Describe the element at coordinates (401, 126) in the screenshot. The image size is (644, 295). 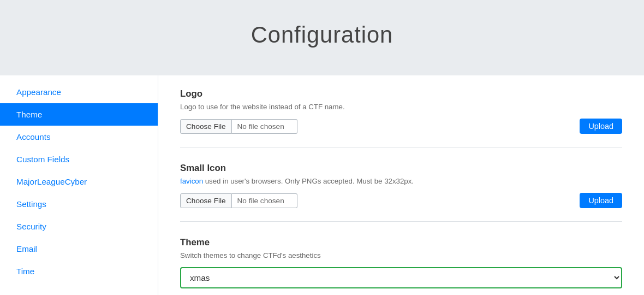
I see `logo-file-row: Choose File No file chosen Upload` at that location.